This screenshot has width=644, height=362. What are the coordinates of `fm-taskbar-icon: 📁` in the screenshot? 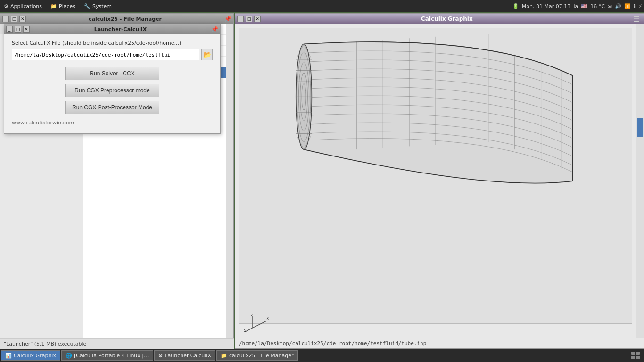 It's located at (224, 355).